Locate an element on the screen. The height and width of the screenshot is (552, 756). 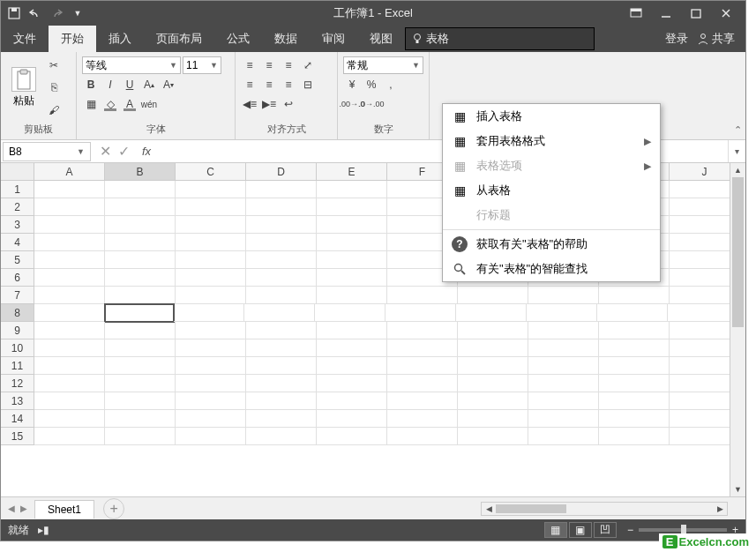
paste-button: 粘贴 is located at coordinates (24, 88).